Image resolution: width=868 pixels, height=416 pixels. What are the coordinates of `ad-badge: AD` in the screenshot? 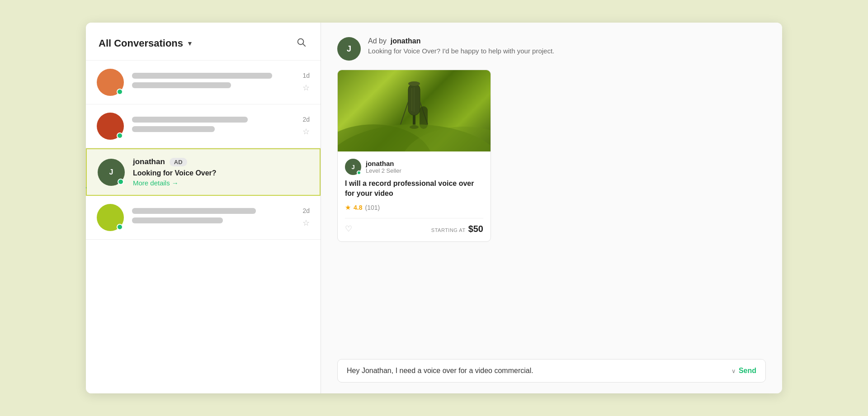 It's located at (178, 162).